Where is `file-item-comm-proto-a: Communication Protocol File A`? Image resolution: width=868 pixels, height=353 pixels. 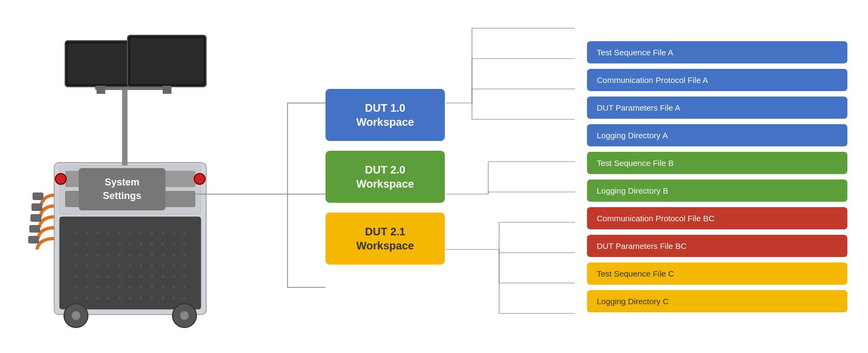 file-item-comm-proto-a: Communication Protocol File A is located at coordinates (717, 80).